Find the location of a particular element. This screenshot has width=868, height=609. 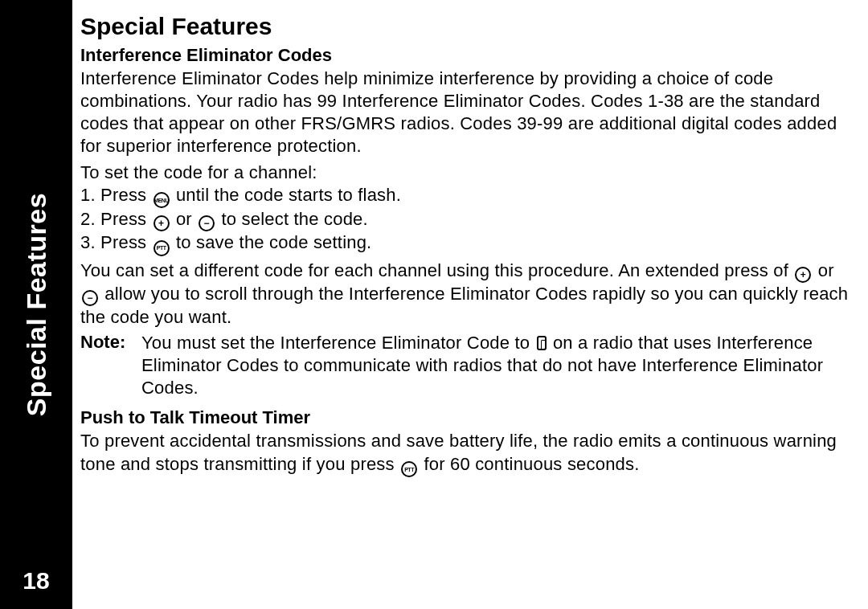

step-3-text-a: 3. Press is located at coordinates (116, 243).